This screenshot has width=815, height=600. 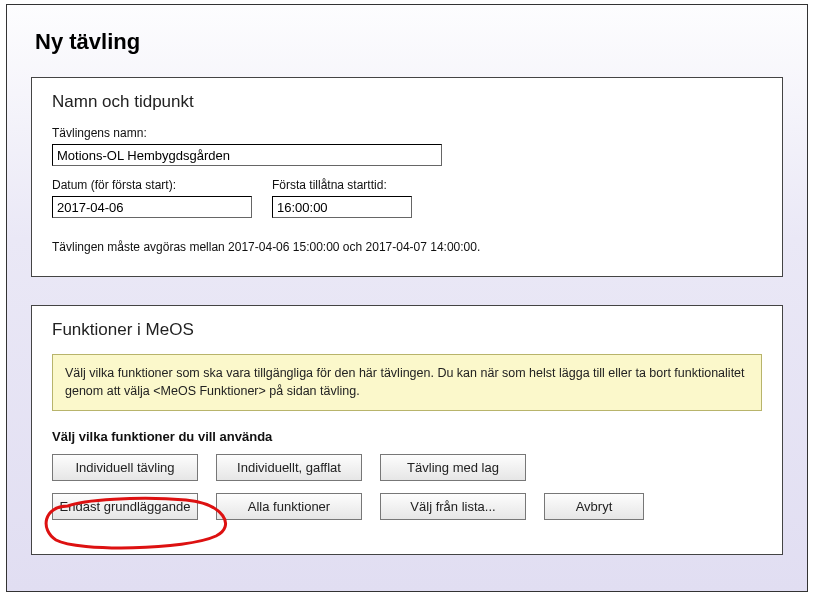 What do you see at coordinates (453, 506) in the screenshot?
I see `pick-from-list-button: Välj från lista...` at bounding box center [453, 506].